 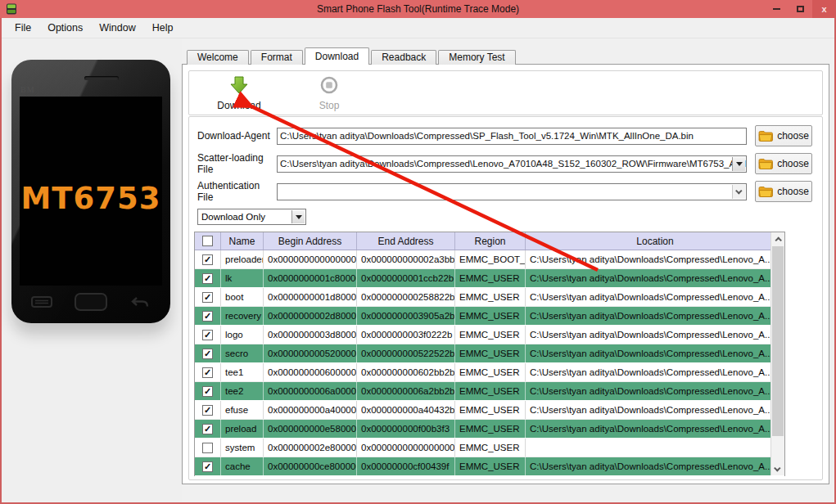 I want to click on tab-format: Format, so click(x=277, y=57).